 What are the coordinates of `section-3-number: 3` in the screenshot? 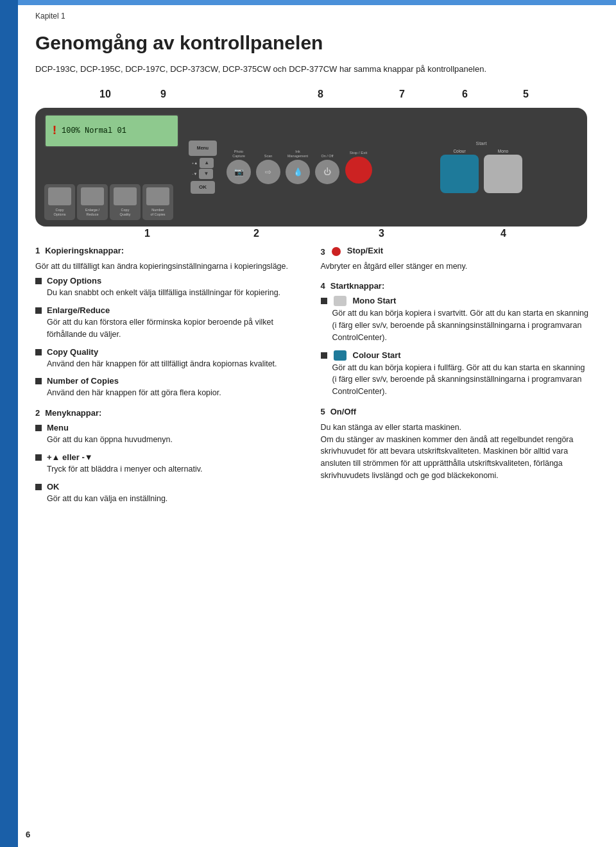 It's located at (323, 252).